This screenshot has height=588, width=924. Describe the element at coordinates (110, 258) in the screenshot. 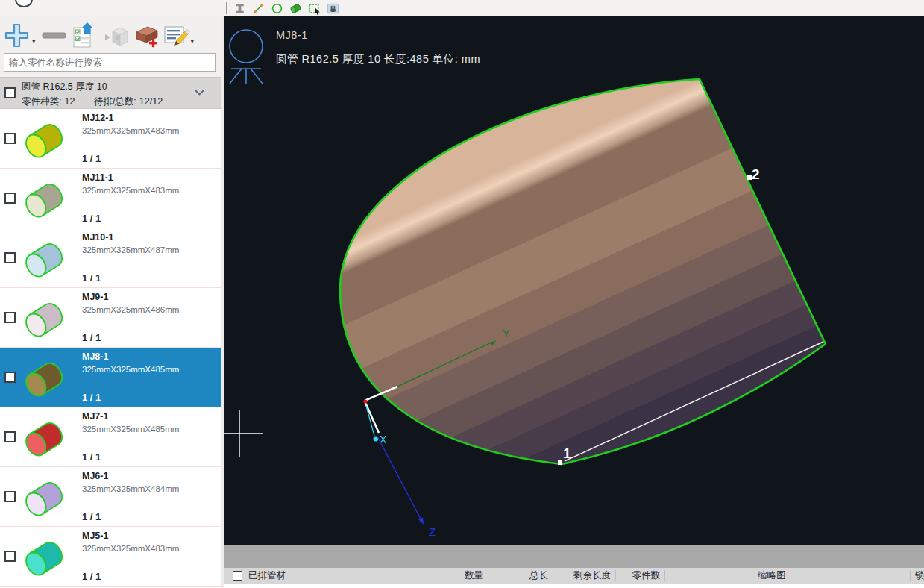

I see `part-list-item: MJ10-1 325mmX325mmX487mm 1 / 1` at that location.